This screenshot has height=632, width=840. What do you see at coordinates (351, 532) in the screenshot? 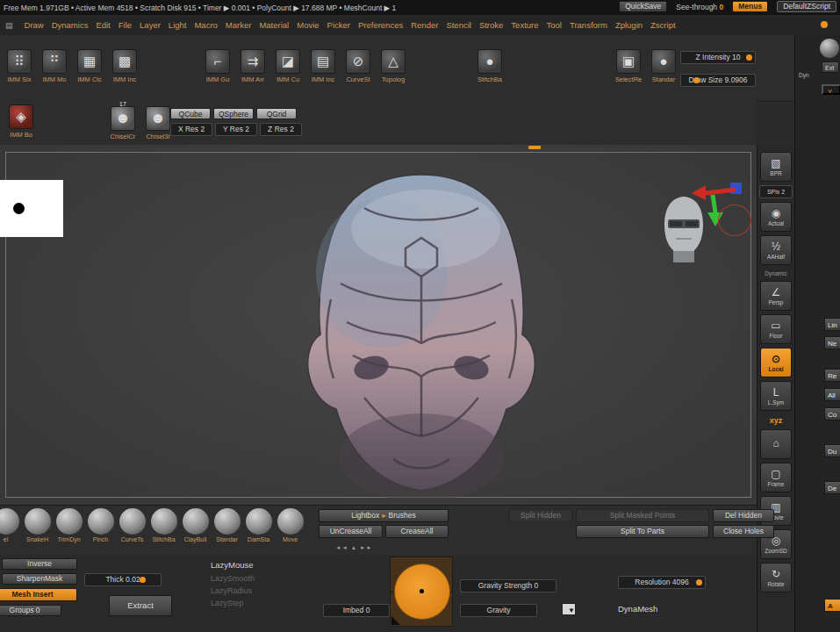
I see `uncrease-all-button: UnCreaseAll` at bounding box center [351, 532].